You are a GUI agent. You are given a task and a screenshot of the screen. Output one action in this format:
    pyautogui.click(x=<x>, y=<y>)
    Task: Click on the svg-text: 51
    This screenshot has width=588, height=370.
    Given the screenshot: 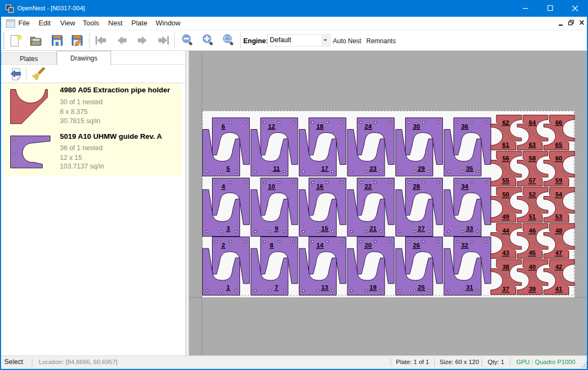 What is the action you would take?
    pyautogui.click(x=532, y=217)
    